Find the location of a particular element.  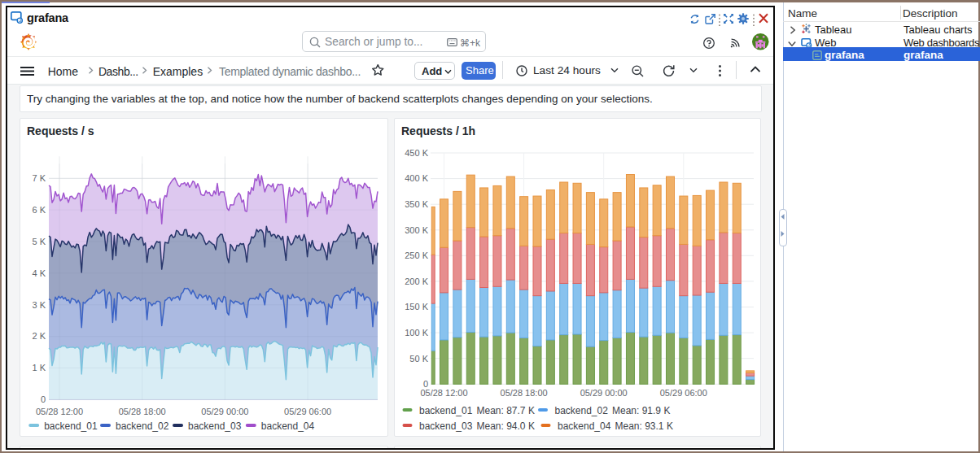

svg-text: 450 K is located at coordinates (417, 153).